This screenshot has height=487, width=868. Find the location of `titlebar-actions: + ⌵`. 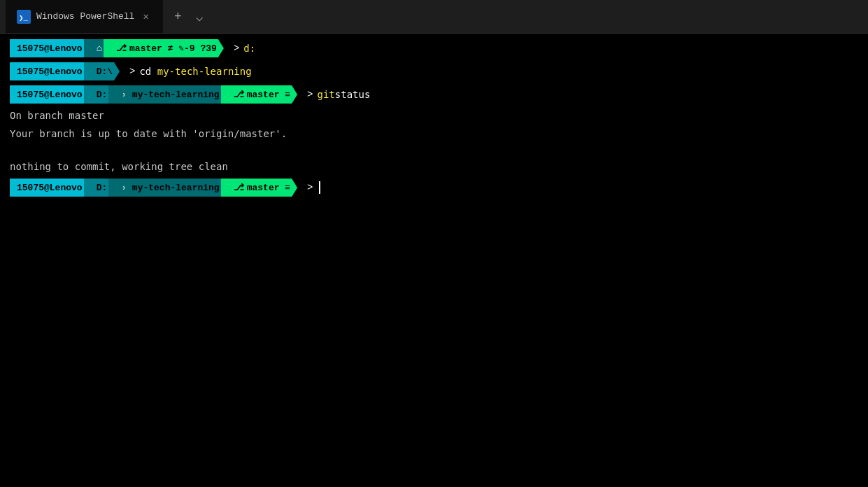

titlebar-actions: + ⌵ is located at coordinates (189, 17).